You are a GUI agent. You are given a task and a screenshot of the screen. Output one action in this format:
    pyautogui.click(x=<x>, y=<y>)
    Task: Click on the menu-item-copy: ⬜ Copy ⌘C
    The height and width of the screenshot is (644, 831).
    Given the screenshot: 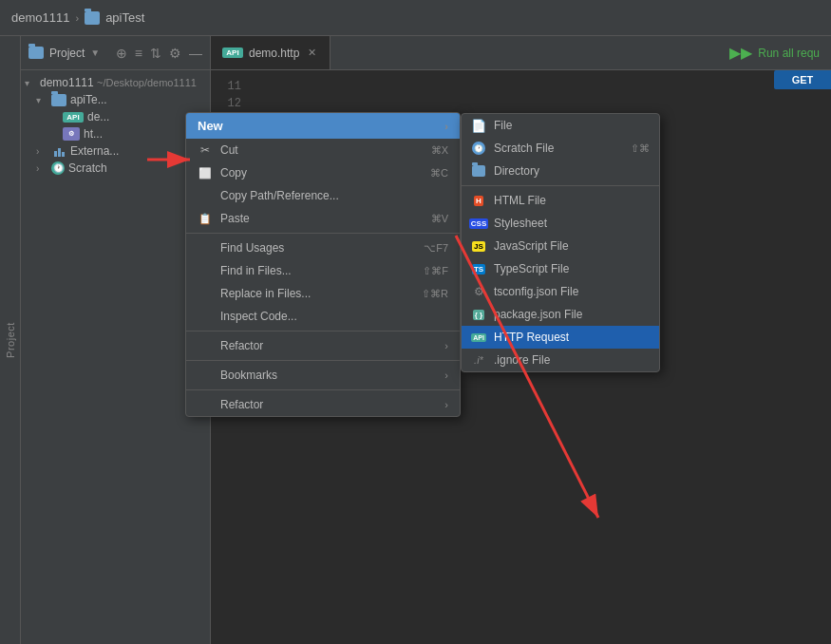 What is the action you would take?
    pyautogui.click(x=323, y=173)
    